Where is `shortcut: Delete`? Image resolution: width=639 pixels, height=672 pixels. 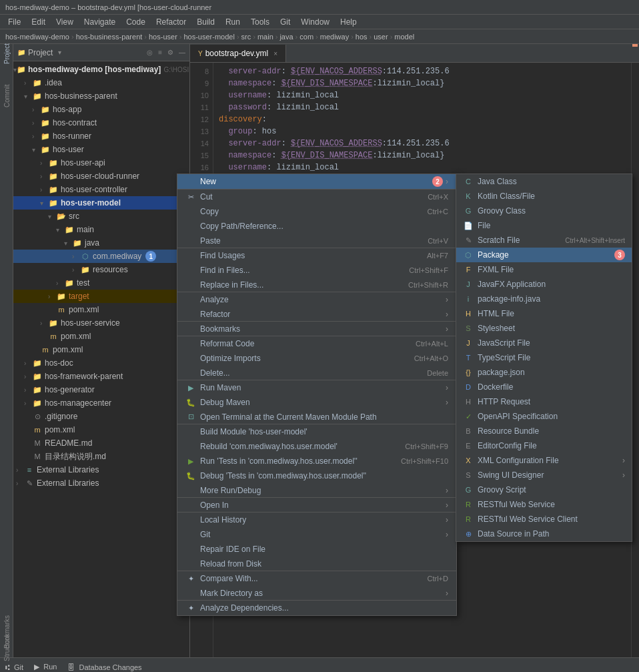
shortcut: Delete is located at coordinates (438, 373).